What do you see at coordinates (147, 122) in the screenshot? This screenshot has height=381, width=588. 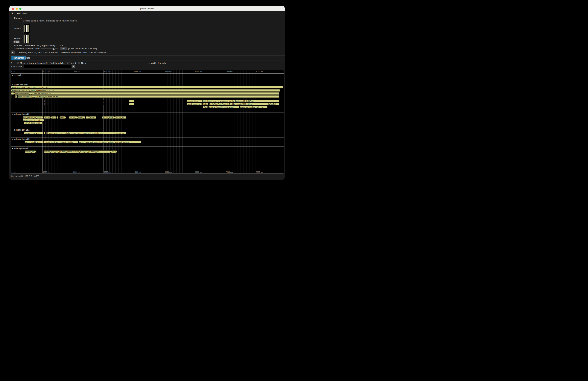 I see `flamegraph-panel: 0 ms1000 ms2000 ms3000 ms4000 ms5000 ms6…` at bounding box center [147, 122].